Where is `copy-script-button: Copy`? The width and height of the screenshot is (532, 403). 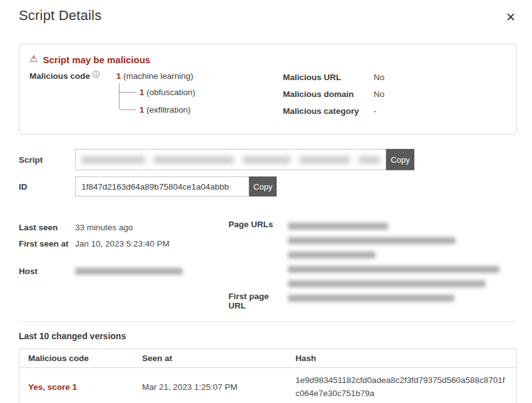
copy-script-button: Copy is located at coordinates (401, 160).